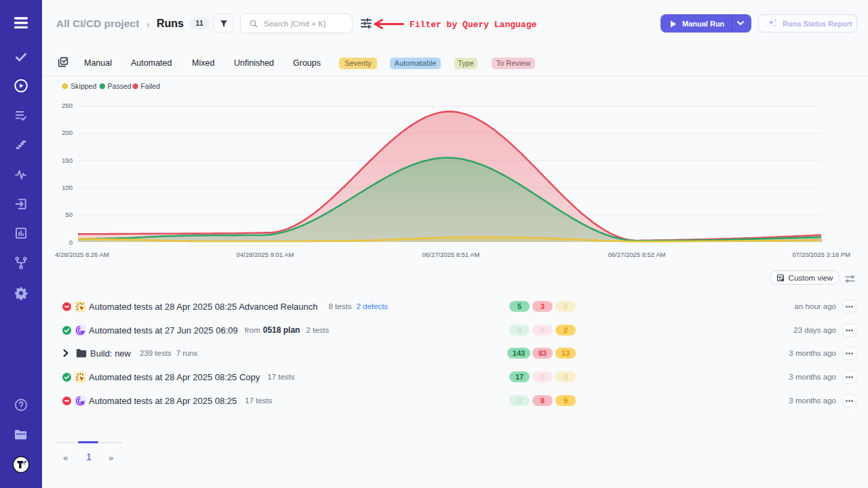  I want to click on svg-text: 4/28/2025 8:26 AM, so click(82, 255).